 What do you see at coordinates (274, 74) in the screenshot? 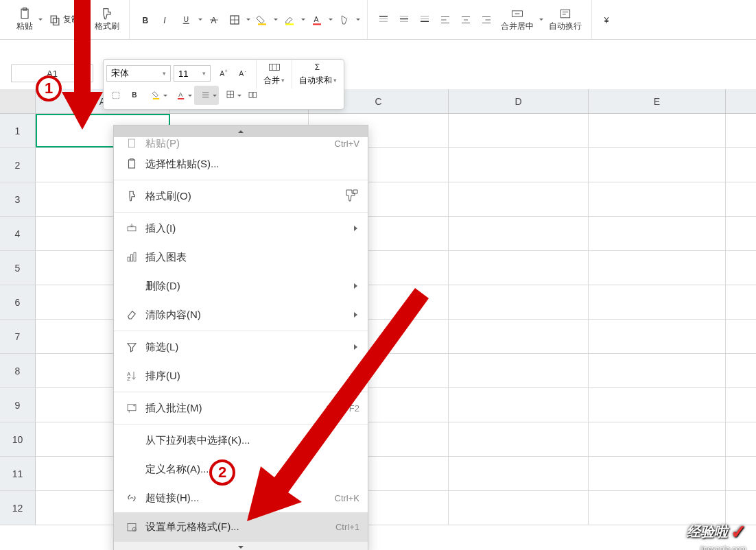
I see `mini-merge-button: 合并▾` at bounding box center [274, 74].